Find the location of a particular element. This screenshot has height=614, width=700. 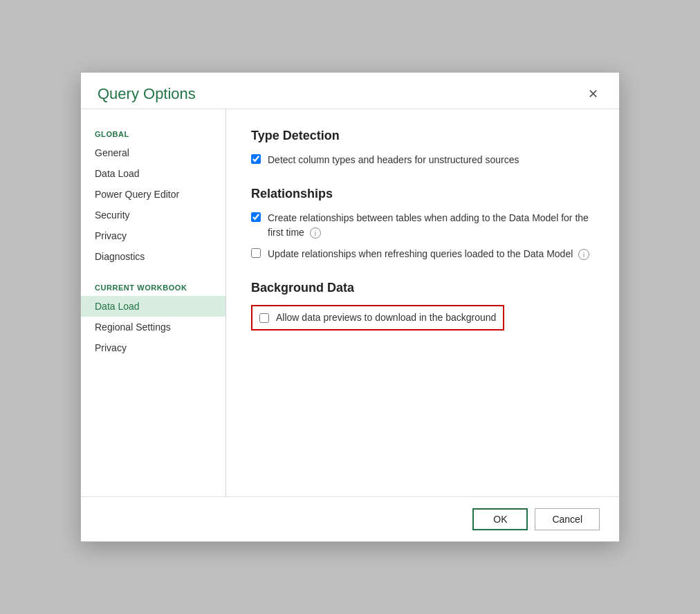

type-detection-section: Type Detection Detect column types and h… is located at coordinates (423, 148).